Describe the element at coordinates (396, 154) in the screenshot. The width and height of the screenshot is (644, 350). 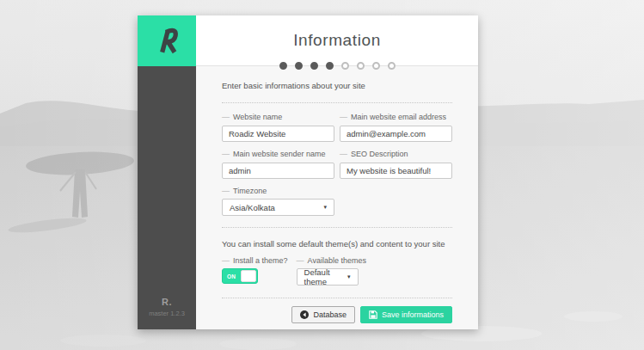
I see `field-label: — SEO Description` at that location.